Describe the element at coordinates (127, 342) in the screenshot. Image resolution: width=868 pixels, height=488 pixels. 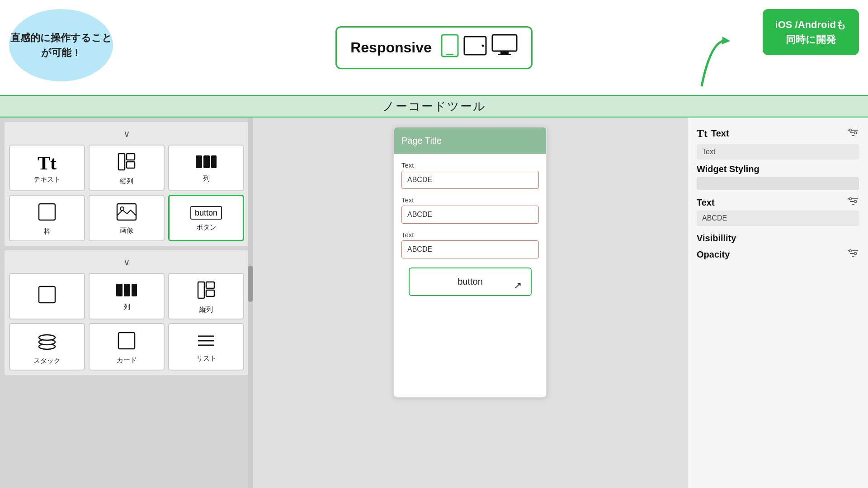
I see `card-icon` at that location.